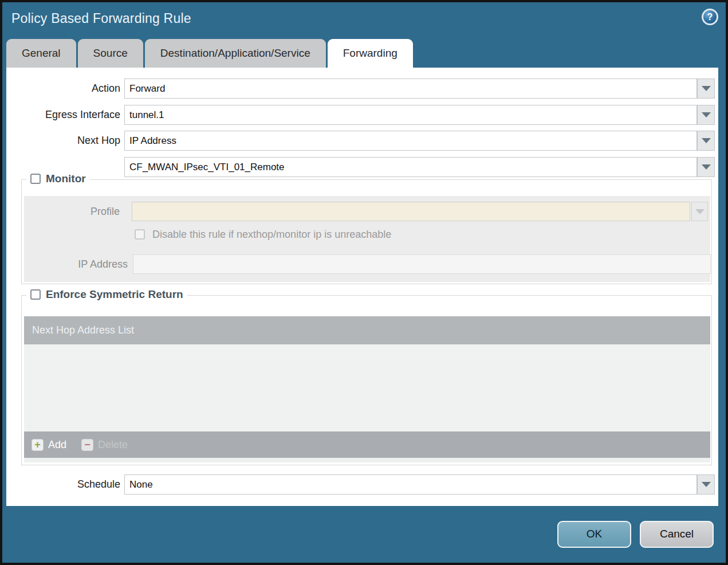 This screenshot has height=565, width=728. Describe the element at coordinates (411, 141) in the screenshot. I see `next-hop-type-input` at that location.